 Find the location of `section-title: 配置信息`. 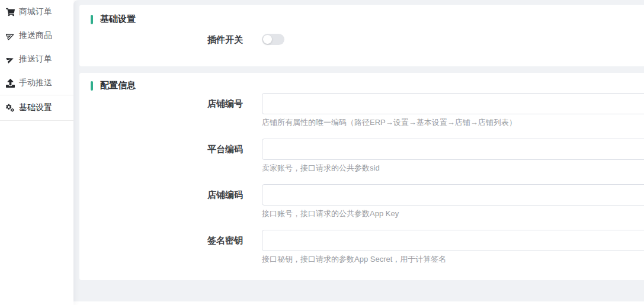

section-title: 配置信息 is located at coordinates (118, 85).